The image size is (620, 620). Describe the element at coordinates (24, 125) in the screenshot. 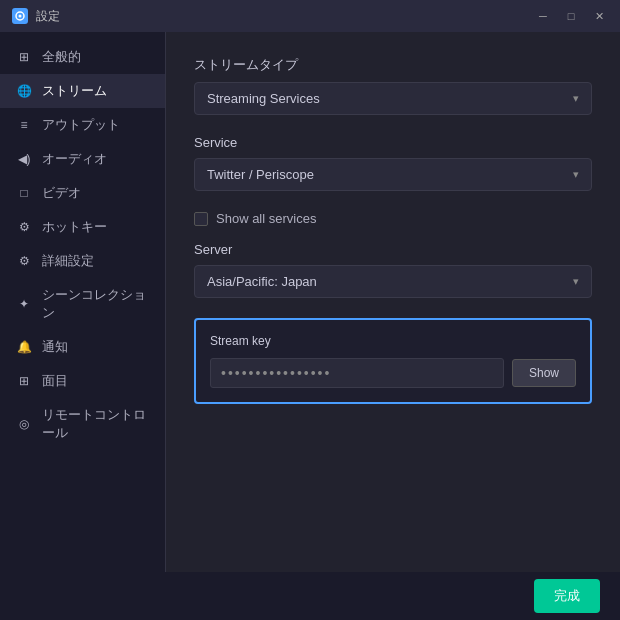

I see `output-icon: ≡` at that location.